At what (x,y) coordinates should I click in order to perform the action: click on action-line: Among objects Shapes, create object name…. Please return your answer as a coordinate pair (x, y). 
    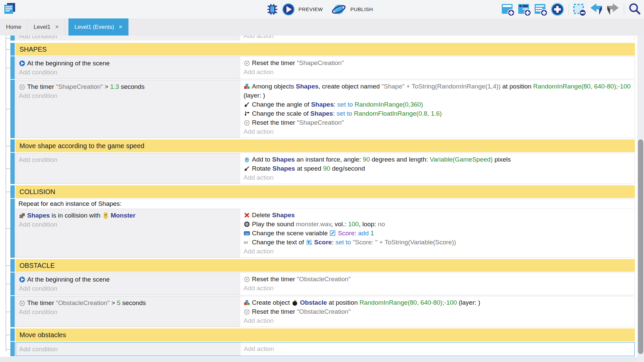
    Looking at the image, I should click on (439, 91).